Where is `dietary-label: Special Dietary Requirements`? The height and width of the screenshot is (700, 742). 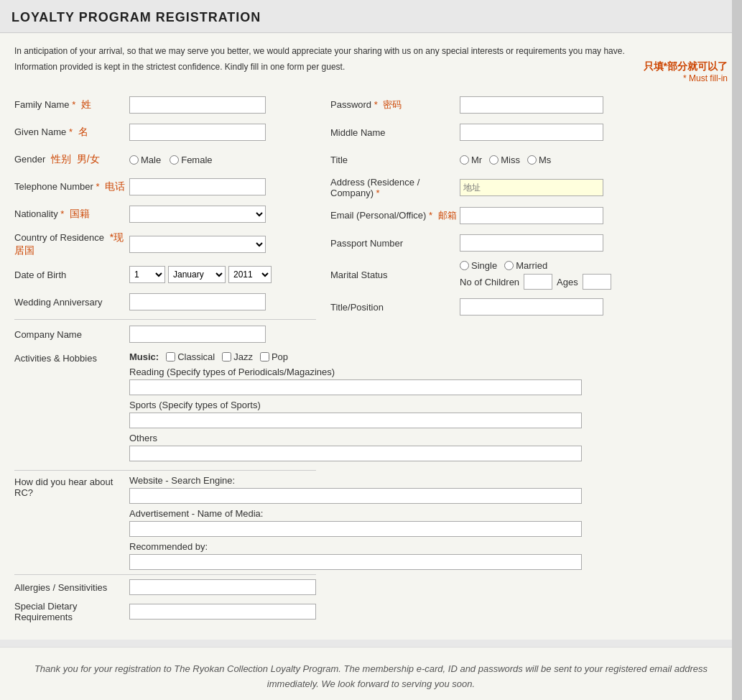
dietary-label: Special Dietary Requirements is located at coordinates (72, 612).